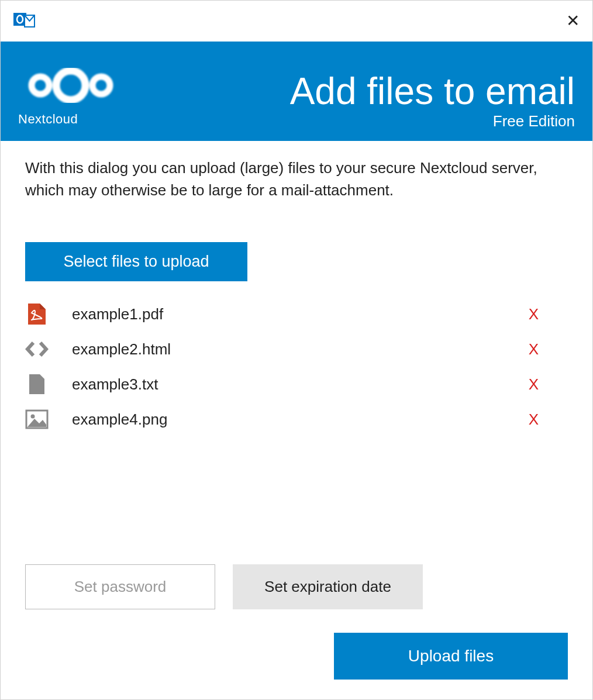  Describe the element at coordinates (296, 587) in the screenshot. I see `options-row: Set password Set expiration date` at that location.